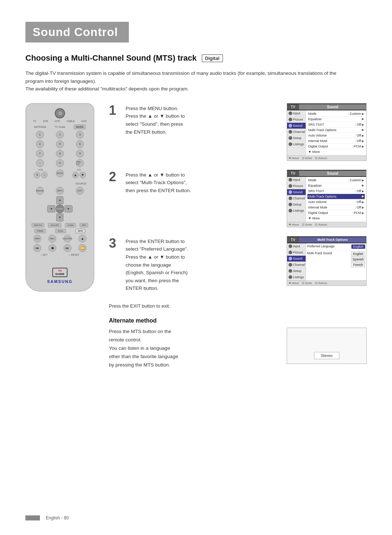 The image size is (392, 535). What do you see at coordinates (60, 115) in the screenshot?
I see `remote-top: ⏻ TV STB VCR CABLE DVD` at bounding box center [60, 115].